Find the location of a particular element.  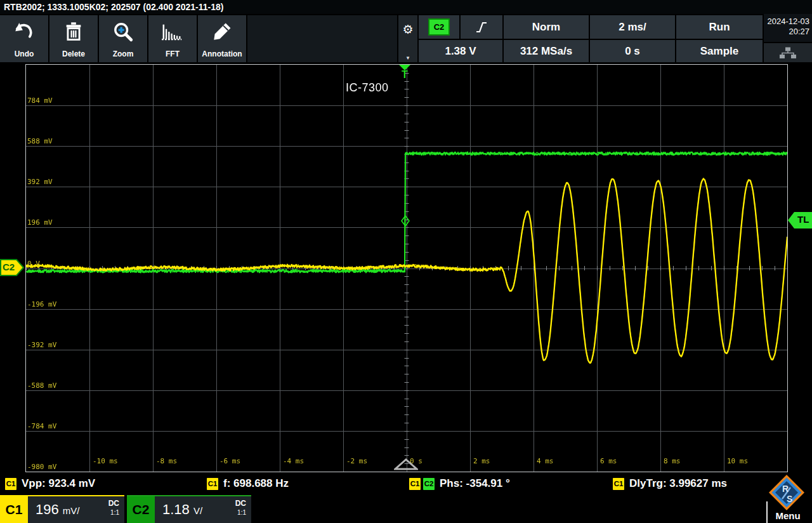

time-text: 20:27 is located at coordinates (787, 32).